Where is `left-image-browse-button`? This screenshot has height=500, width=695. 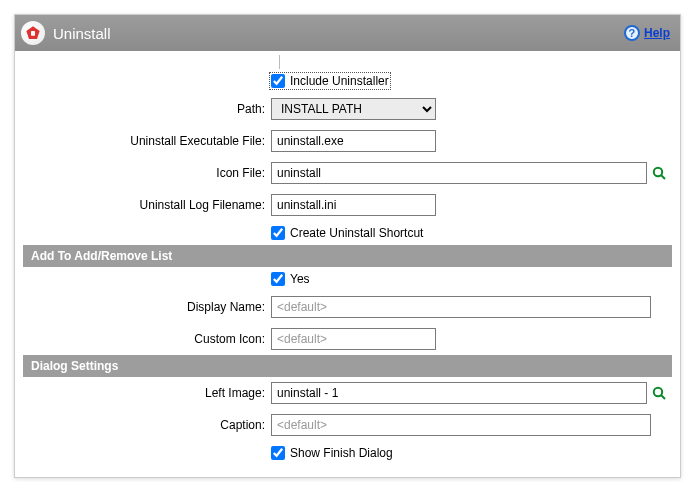
left-image-browse-button is located at coordinates (660, 393).